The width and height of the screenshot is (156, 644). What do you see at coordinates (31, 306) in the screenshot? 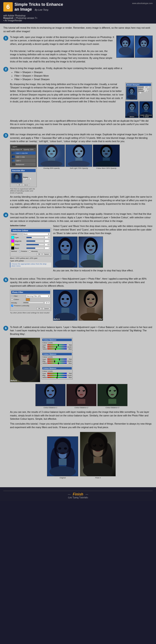
I see `pf-luminosity-row: Preserve Luminosity` at bounding box center [31, 306].